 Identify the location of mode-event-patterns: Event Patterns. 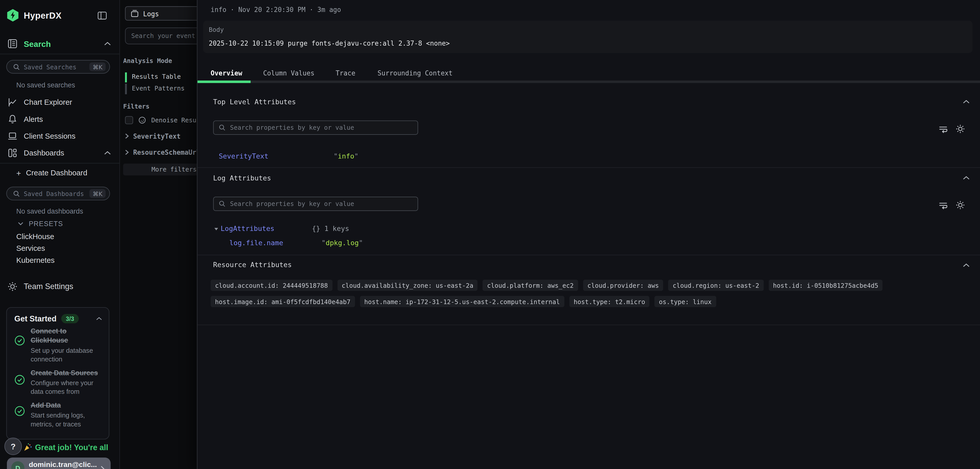
(158, 88).